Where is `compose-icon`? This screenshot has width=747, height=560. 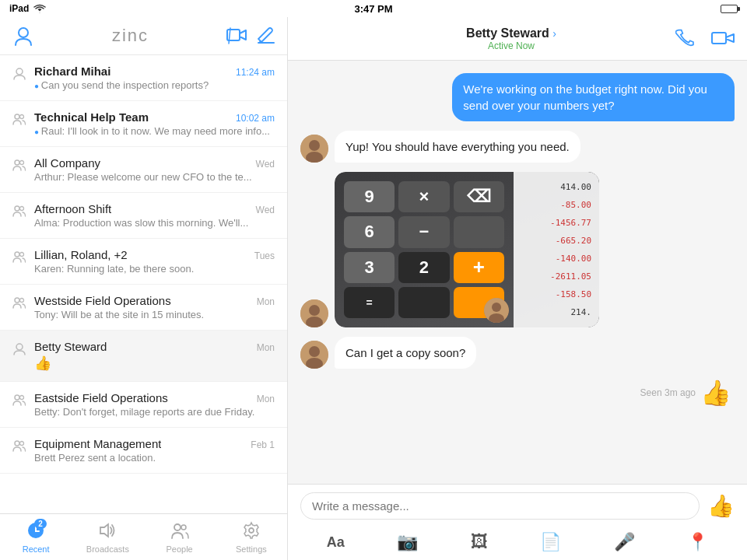 compose-icon is located at coordinates (266, 36).